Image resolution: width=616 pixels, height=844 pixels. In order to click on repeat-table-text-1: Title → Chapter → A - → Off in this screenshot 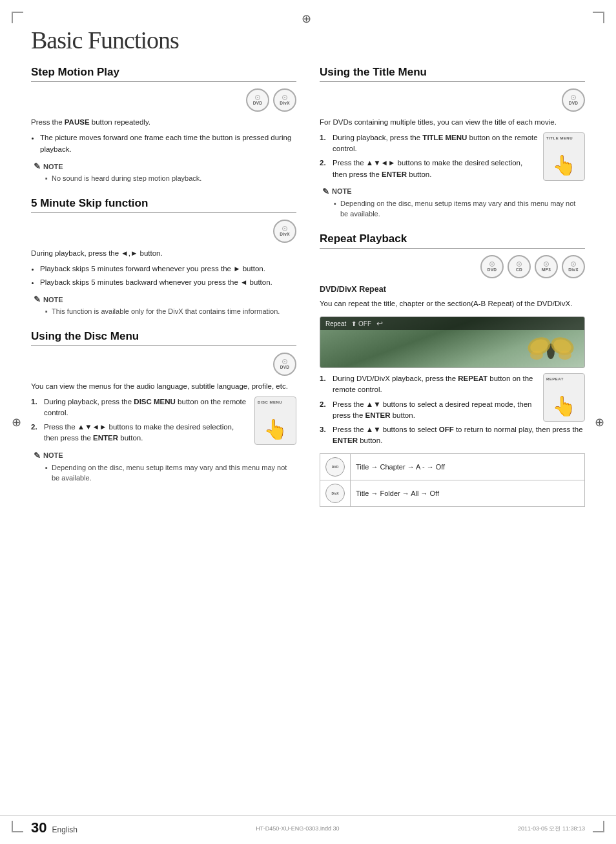, I will do `click(467, 466)`.